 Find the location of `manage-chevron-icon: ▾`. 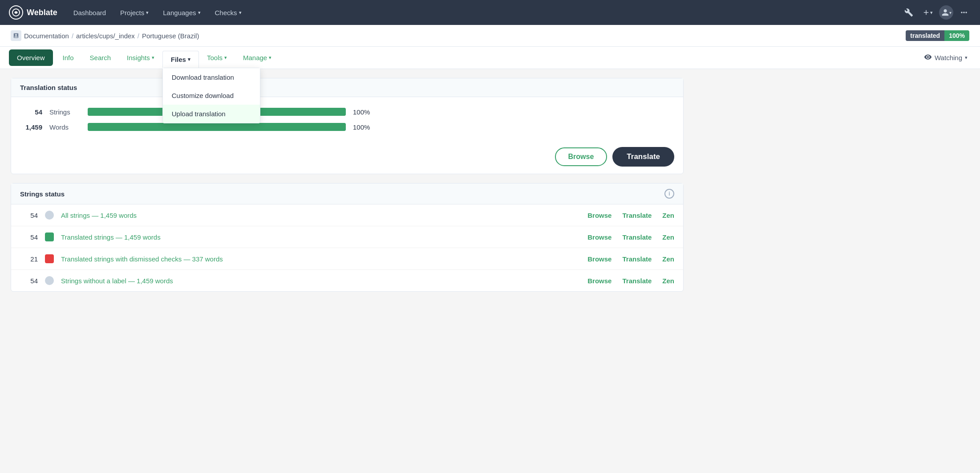

manage-chevron-icon: ▾ is located at coordinates (270, 58).